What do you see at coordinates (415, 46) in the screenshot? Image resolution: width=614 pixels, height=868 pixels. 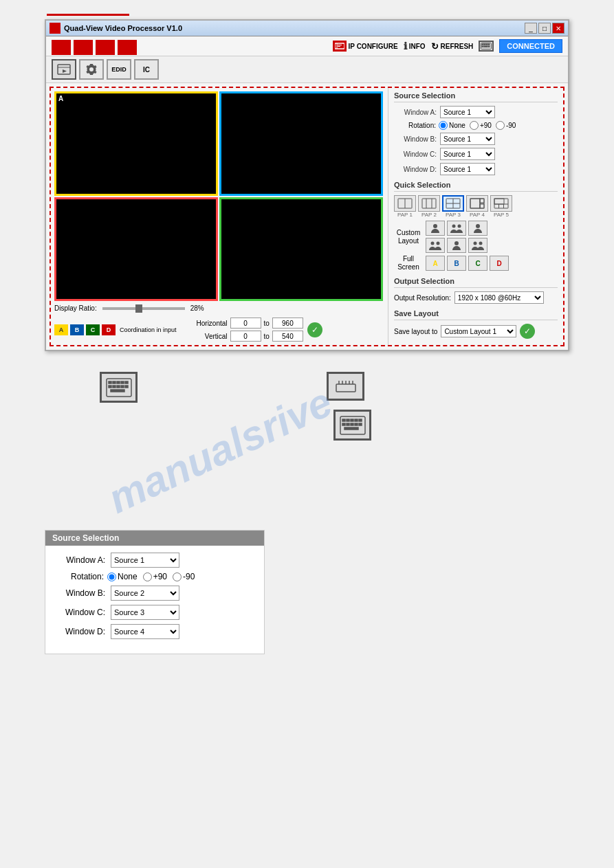 I see `info-button: ℹ INFO` at bounding box center [415, 46].